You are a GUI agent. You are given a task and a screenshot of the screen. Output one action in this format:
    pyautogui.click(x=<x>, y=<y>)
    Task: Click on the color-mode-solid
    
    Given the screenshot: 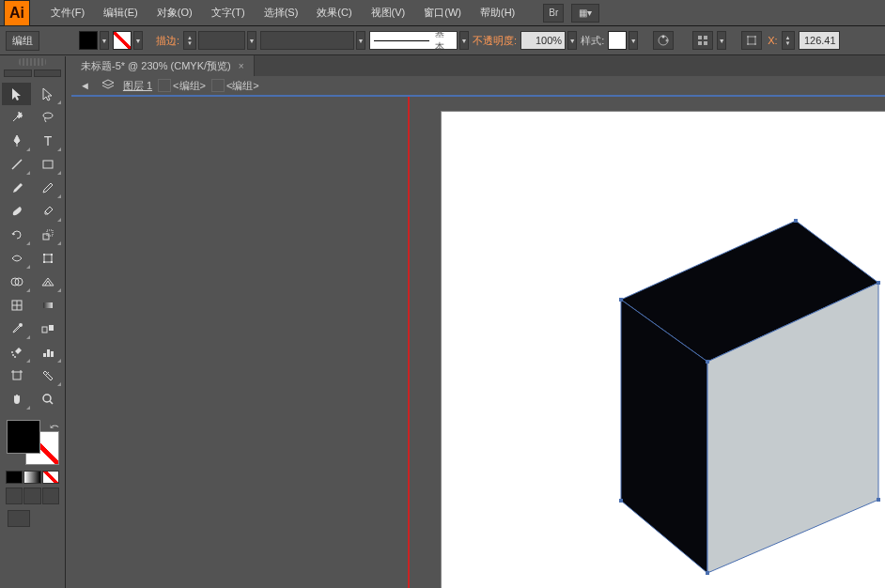 What is the action you would take?
    pyautogui.click(x=14, y=477)
    